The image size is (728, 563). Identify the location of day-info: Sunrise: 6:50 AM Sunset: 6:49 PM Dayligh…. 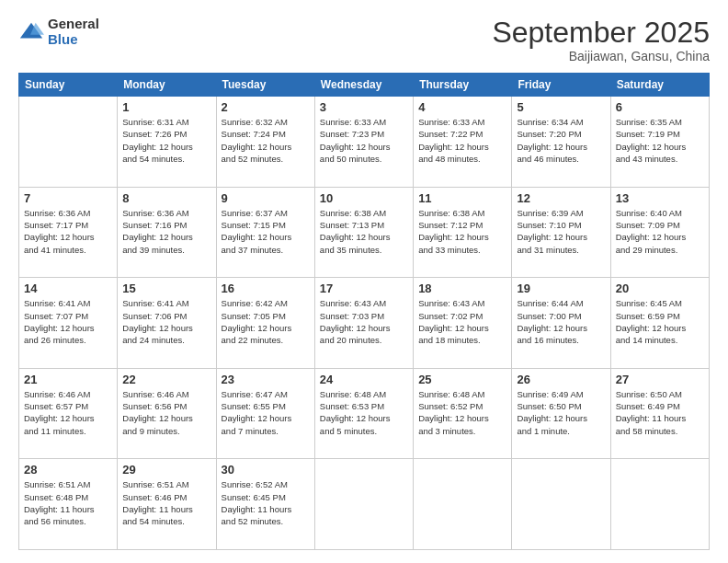
(660, 412).